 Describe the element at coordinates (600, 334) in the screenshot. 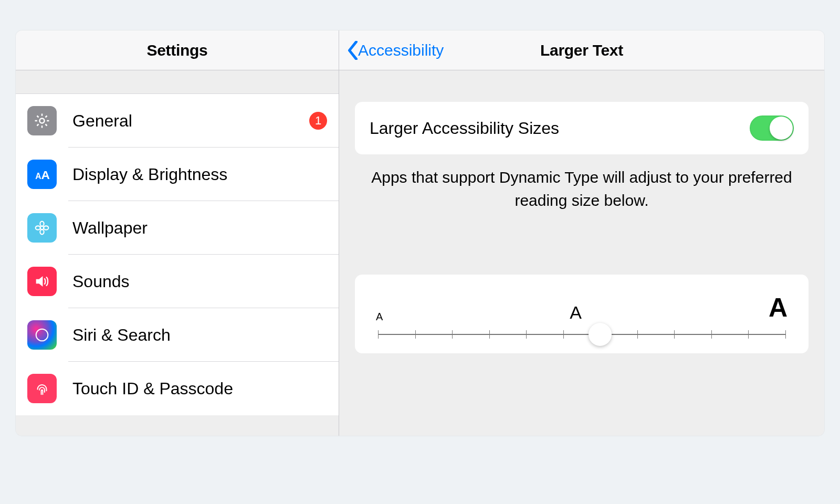

I see `slider-thumb` at that location.